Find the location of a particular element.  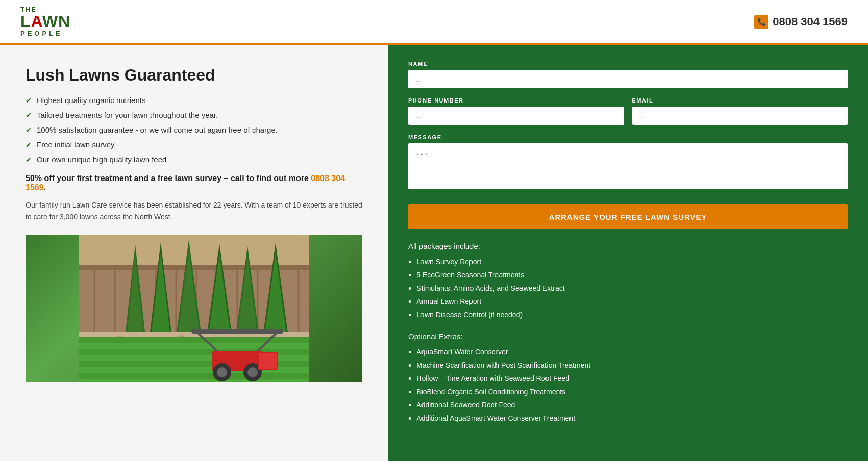

email-input is located at coordinates (740, 116).